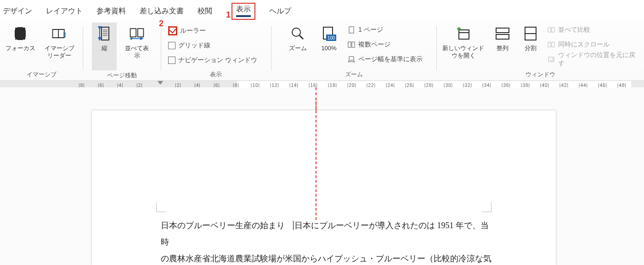 Image resolution: width=644 pixels, height=265 pixels. What do you see at coordinates (111, 11) in the screenshot?
I see `tab-references: 参考資料` at bounding box center [111, 11].